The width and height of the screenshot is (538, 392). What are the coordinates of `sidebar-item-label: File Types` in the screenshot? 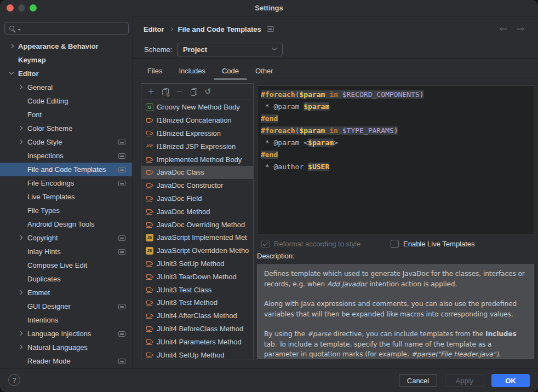 It's located at (44, 210).